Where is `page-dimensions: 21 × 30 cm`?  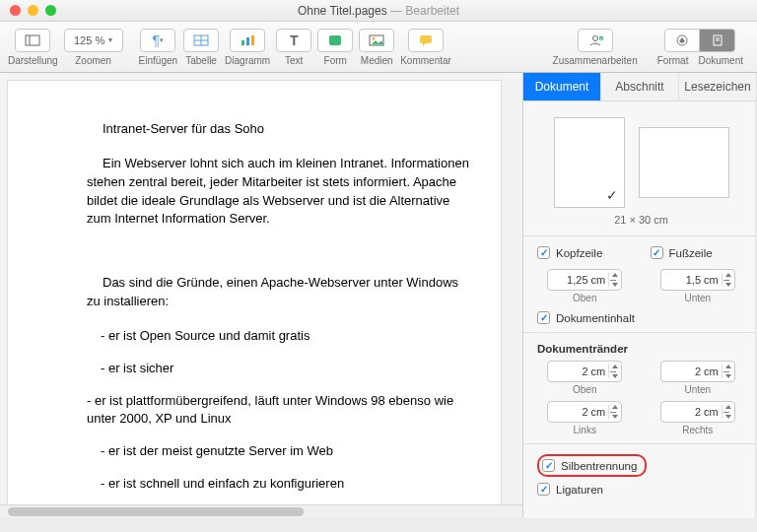 page-dimensions: 21 × 30 cm is located at coordinates (641, 220).